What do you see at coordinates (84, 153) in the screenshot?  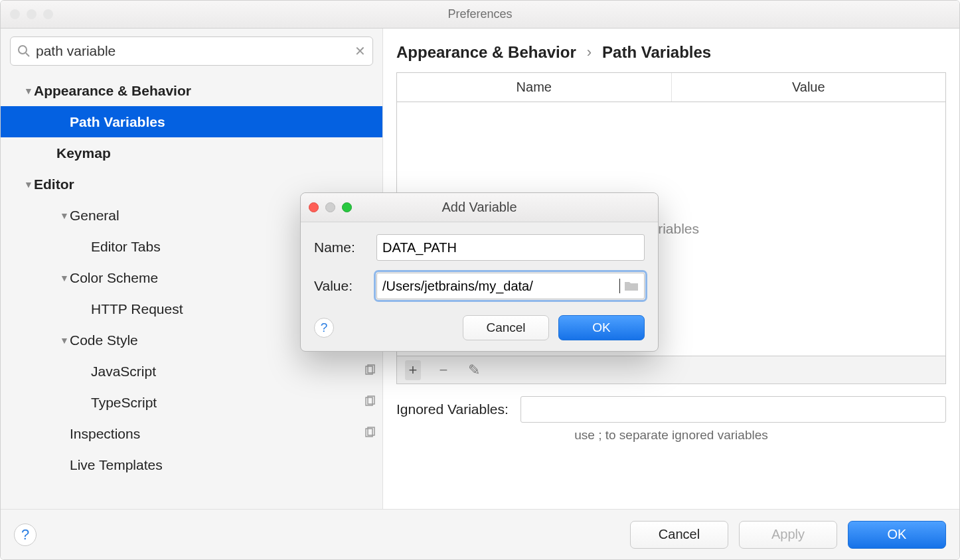 I see `tree-item-label: Keymap` at bounding box center [84, 153].